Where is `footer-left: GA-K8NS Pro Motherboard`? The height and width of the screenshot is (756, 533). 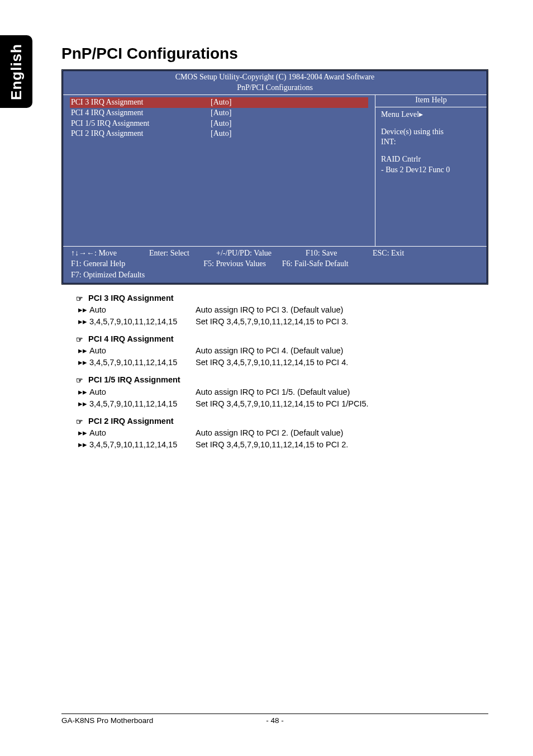
footer-left: GA-K8NS Pro Motherboard is located at coordinates (107, 720).